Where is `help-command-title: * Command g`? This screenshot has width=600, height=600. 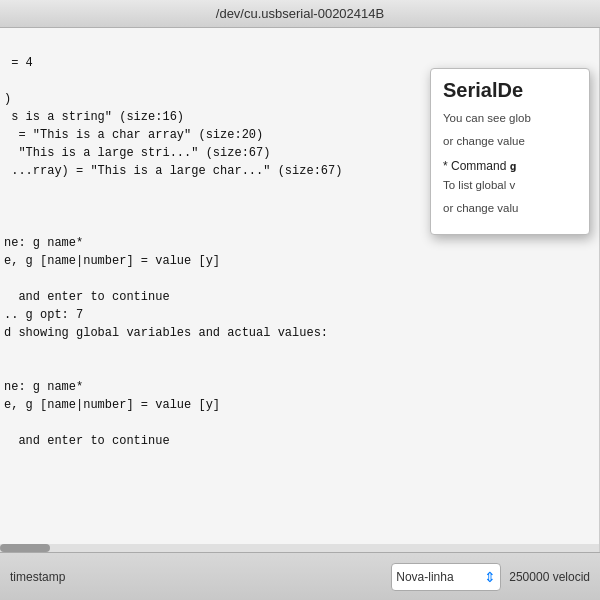 help-command-title: * Command g is located at coordinates (510, 166).